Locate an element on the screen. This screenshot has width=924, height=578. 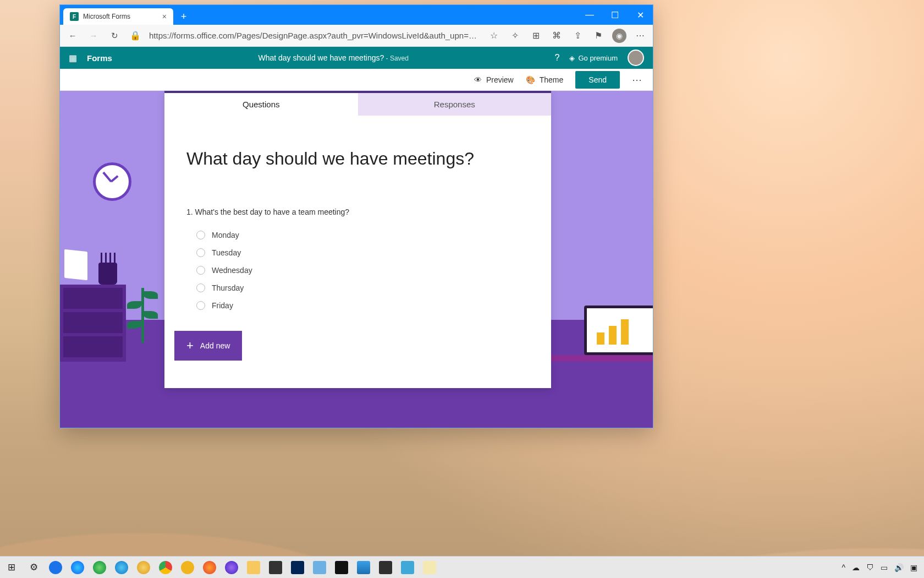
option-label: Friday is located at coordinates (222, 306).